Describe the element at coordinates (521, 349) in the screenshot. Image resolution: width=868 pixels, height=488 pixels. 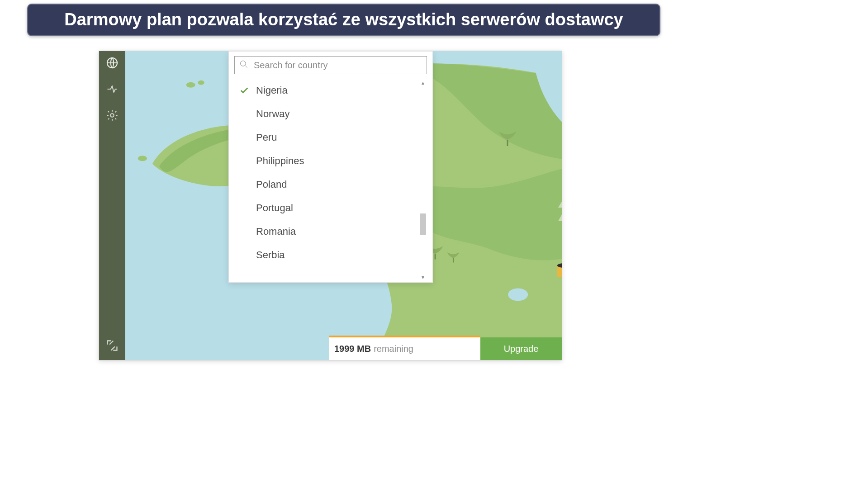
I see `upgrade-button: Upgrade` at that location.